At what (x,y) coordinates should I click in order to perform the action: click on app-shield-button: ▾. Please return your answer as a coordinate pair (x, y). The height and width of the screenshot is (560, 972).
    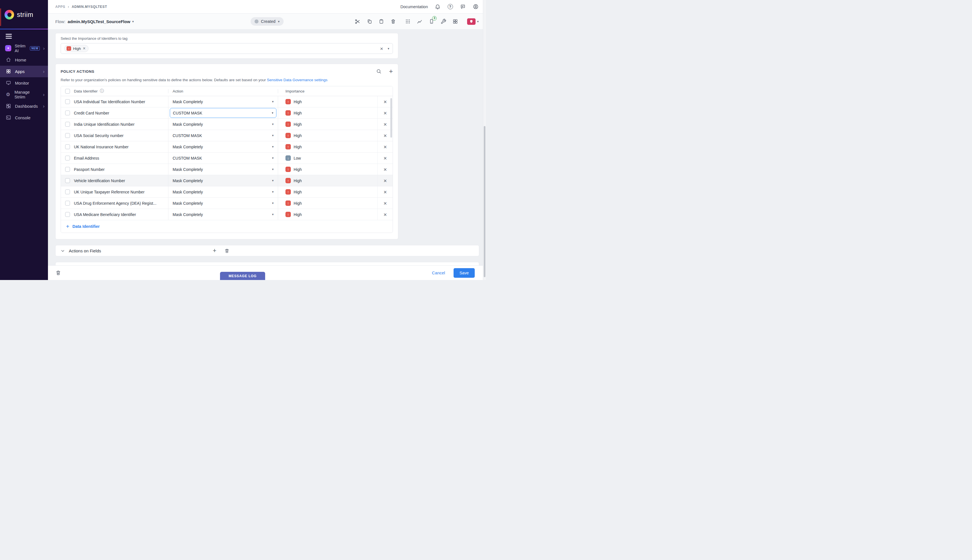
    Looking at the image, I should click on (473, 22).